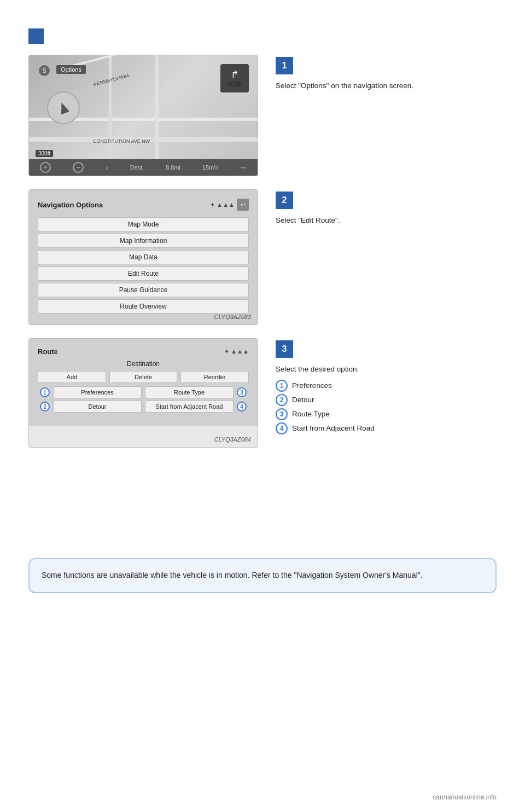 Image resolution: width=525 pixels, height=812 pixels. What do you see at coordinates (44, 153) in the screenshot?
I see `distance-300ft: 300ft` at bounding box center [44, 153].